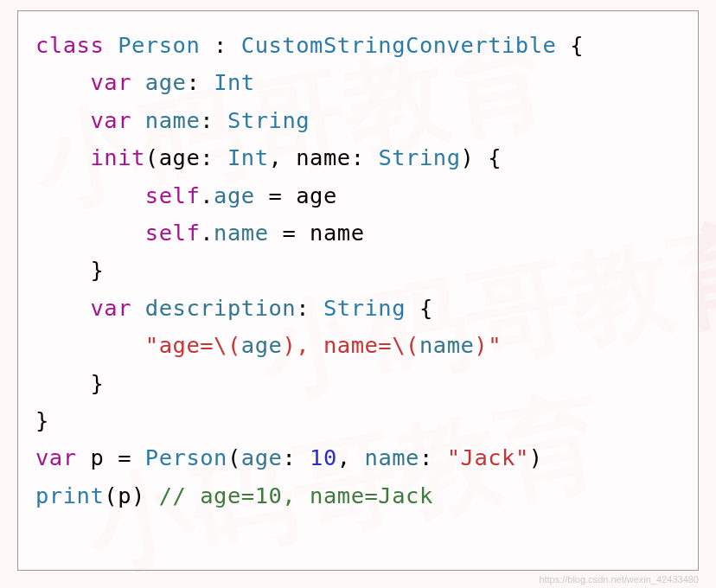 The width and height of the screenshot is (716, 588). I want to click on number-literal: 10, so click(323, 457).